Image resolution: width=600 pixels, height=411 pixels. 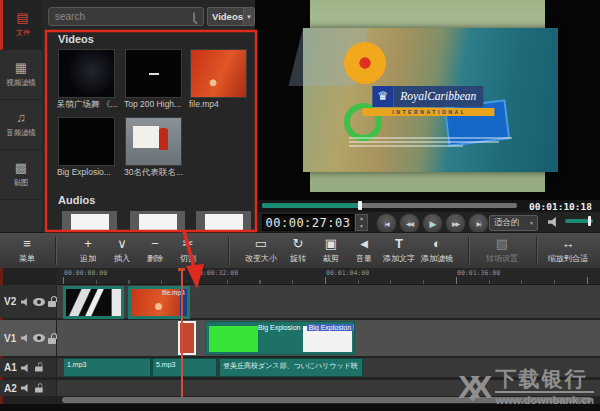 What do you see at coordinates (328, 276) in the screenshot?
I see `timeline-ruler: 00:00:00:00 00:00:32:00 00:01:04:00 00:0…` at bounding box center [328, 276].